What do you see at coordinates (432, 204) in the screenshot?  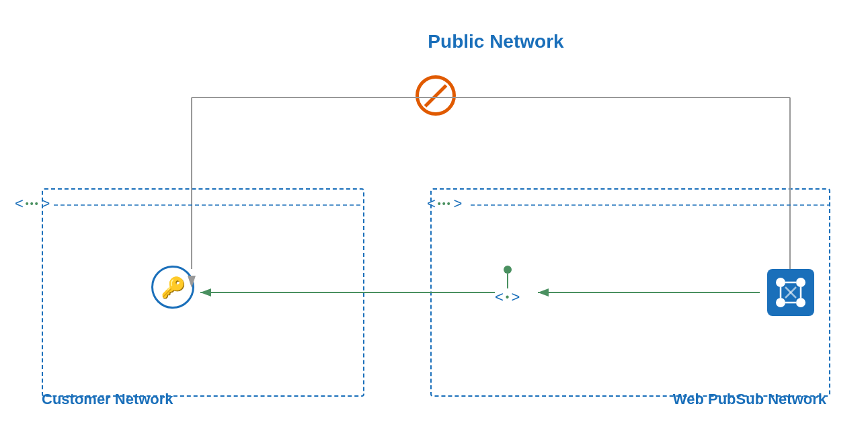 I see `connector-mid-top-open: <` at bounding box center [432, 204].